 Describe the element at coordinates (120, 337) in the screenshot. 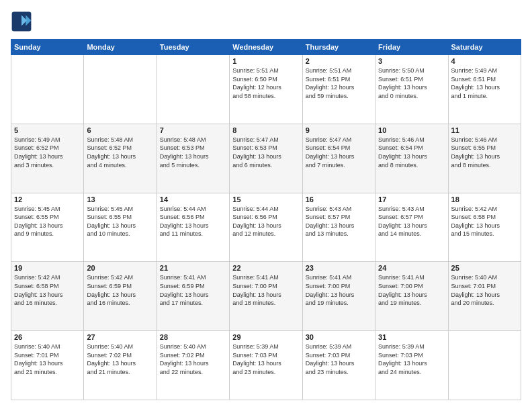

I see `day-number: 27` at that location.